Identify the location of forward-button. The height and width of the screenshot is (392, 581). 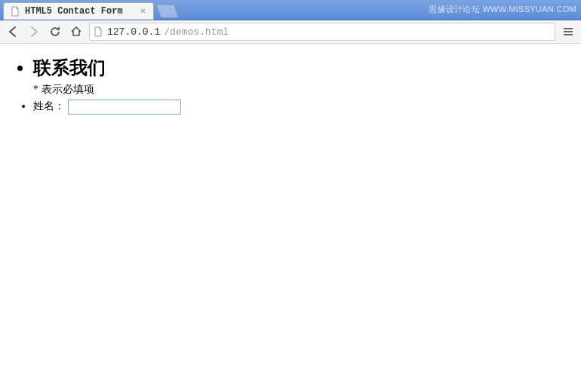
(34, 32).